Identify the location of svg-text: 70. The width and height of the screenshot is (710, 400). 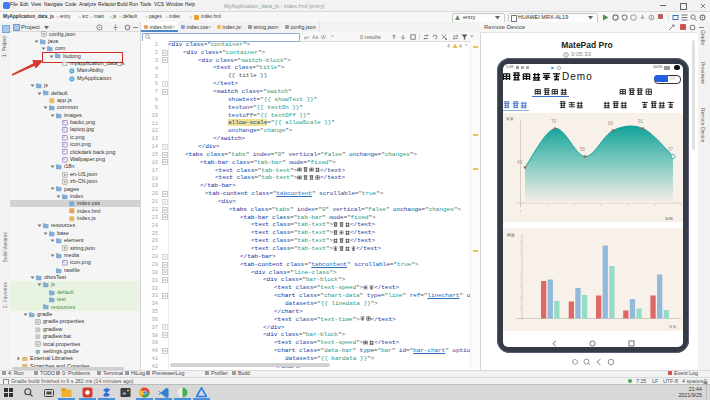
(554, 120).